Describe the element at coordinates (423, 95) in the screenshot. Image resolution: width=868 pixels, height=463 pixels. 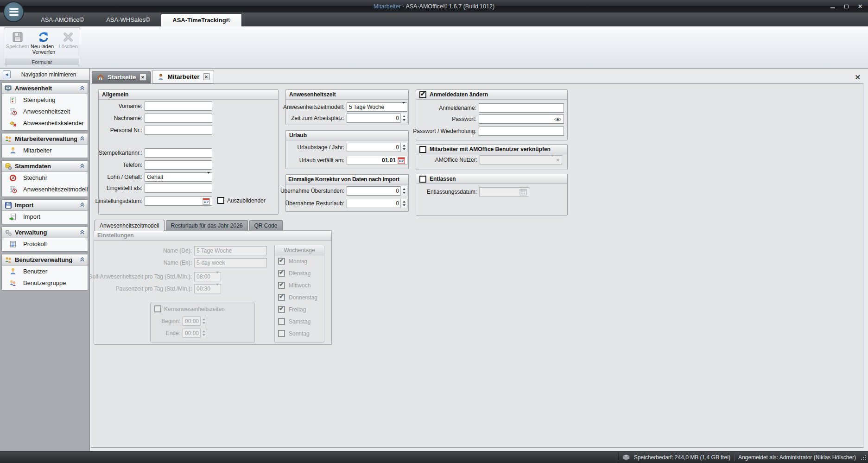
I see `anmeldedaten-checkbox` at that location.